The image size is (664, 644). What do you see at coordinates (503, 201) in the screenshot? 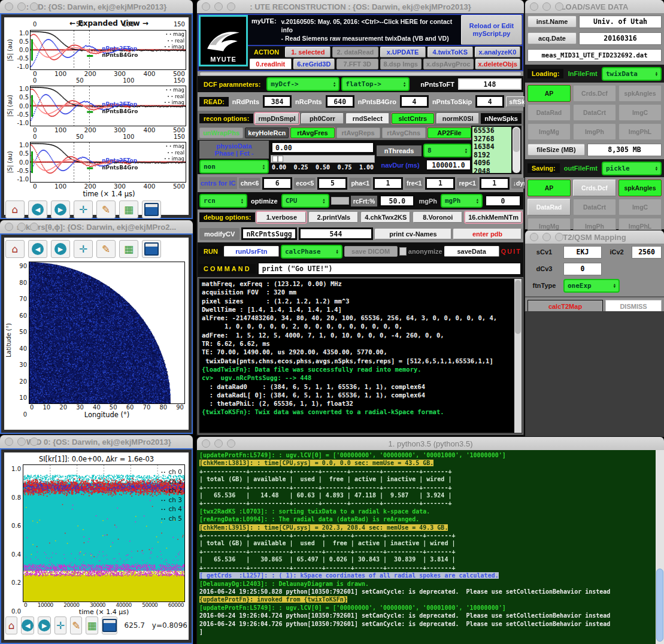
I see `mgph-field: 0` at bounding box center [503, 201].